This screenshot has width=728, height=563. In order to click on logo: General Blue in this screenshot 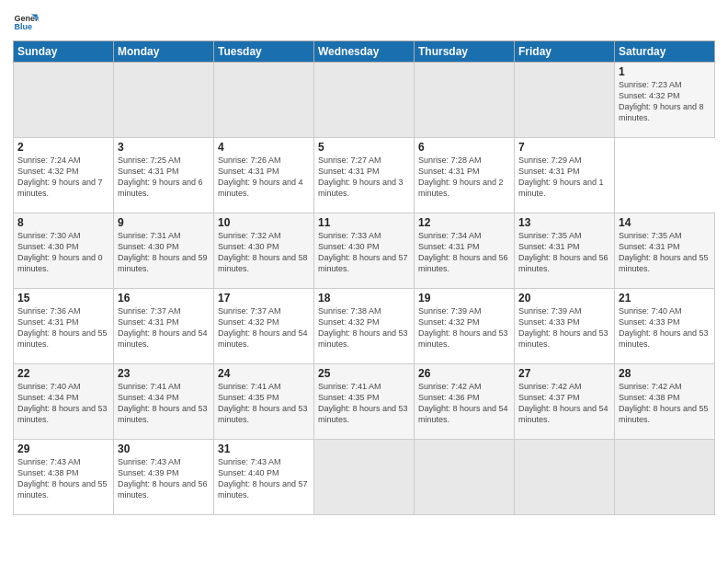, I will do `click(28, 22)`.